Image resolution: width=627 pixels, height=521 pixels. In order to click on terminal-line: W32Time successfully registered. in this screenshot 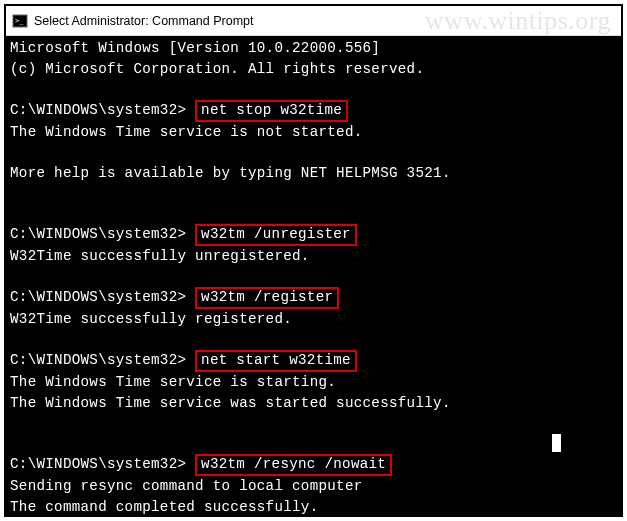, I will do `click(314, 320)`.